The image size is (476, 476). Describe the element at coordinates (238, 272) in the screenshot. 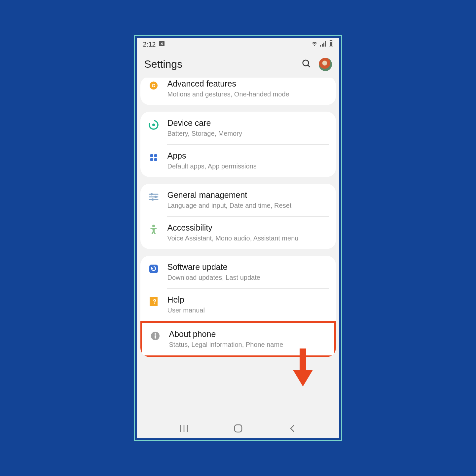

I see `settings-item-software-update: Software update Download updates, Last u…` at that location.